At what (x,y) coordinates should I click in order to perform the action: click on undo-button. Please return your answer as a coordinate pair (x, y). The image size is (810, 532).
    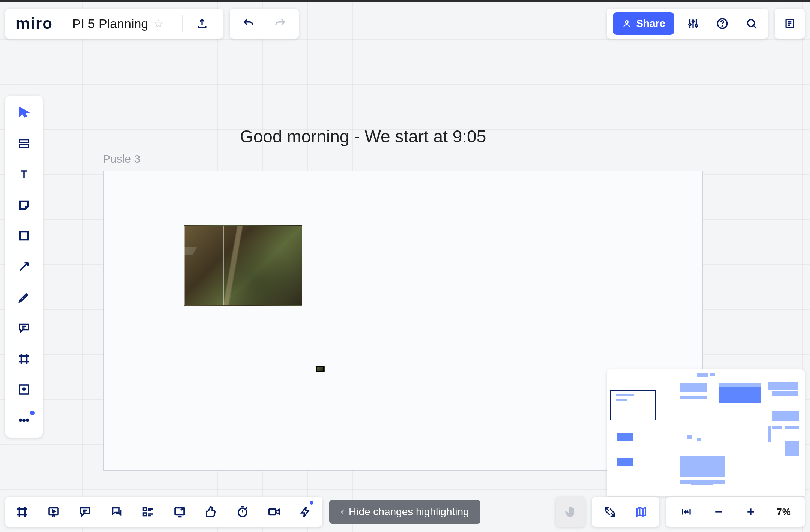
    Looking at the image, I should click on (249, 24).